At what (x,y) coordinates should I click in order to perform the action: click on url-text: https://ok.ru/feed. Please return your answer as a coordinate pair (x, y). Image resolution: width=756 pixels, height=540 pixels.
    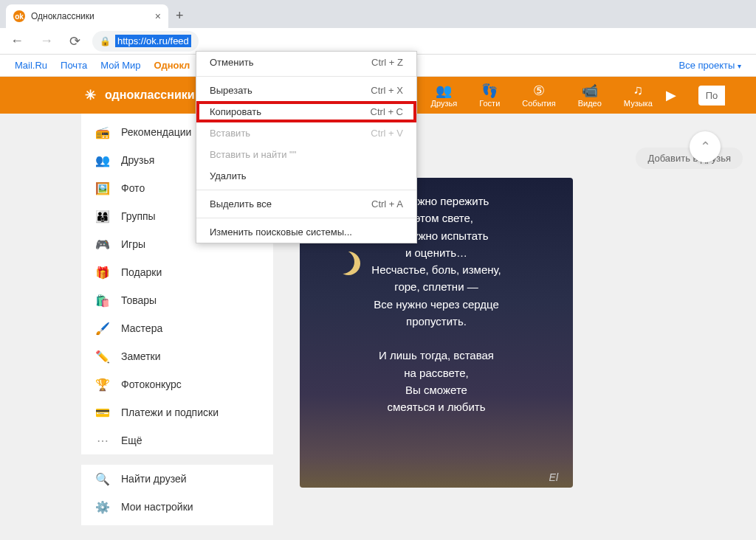
    Looking at the image, I should click on (154, 41).